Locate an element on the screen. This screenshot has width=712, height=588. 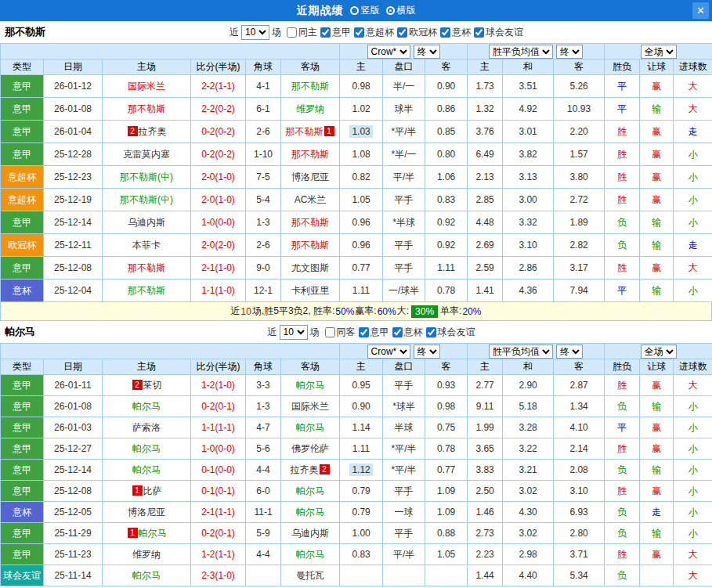
summary-text: 大: is located at coordinates (403, 312).